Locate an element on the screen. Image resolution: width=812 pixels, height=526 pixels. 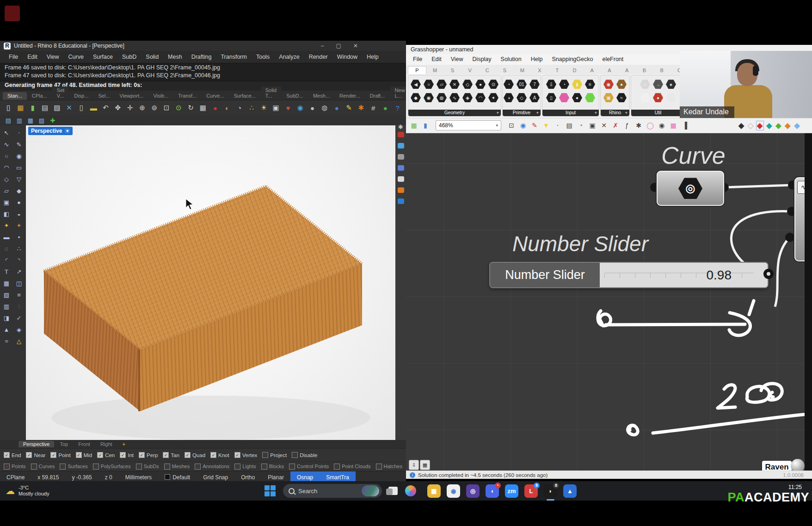
component-icon: 7 is located at coordinates (535, 84).